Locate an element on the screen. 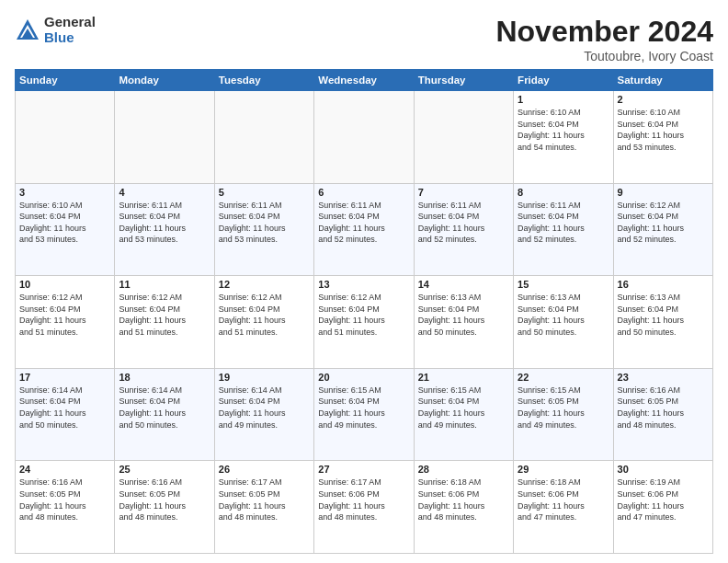 The image size is (728, 563). day-number: 20 is located at coordinates (364, 377).